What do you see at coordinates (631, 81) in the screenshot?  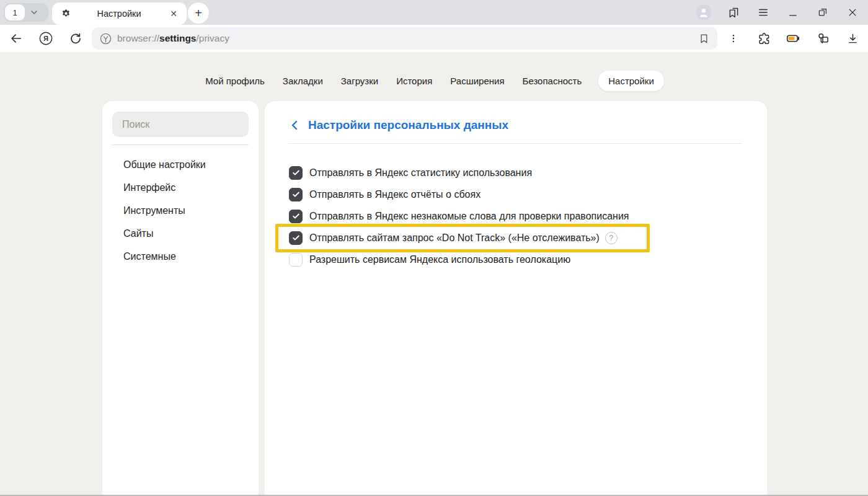 I see `nav-tab-settings: Настройки` at bounding box center [631, 81].